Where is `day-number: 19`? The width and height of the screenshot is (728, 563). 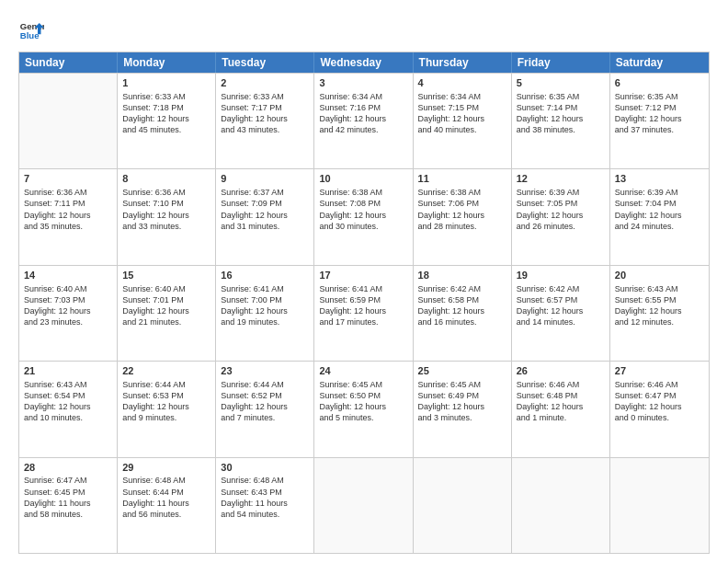 day-number: 19 is located at coordinates (561, 276).